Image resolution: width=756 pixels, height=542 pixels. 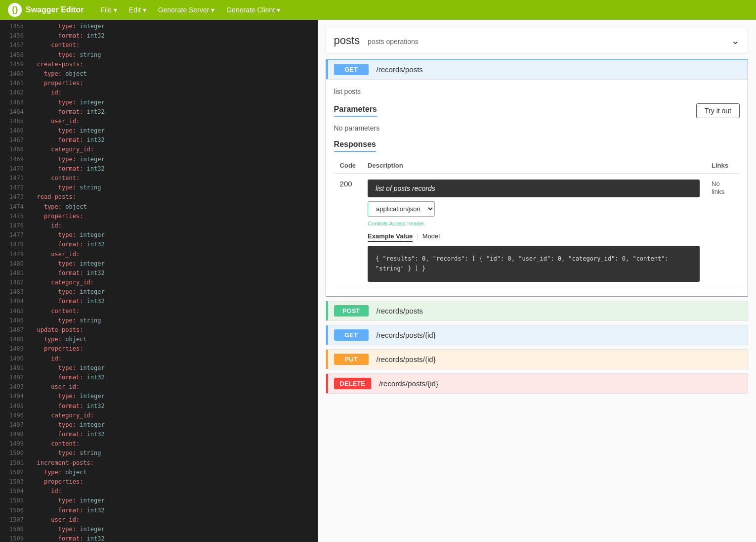 What do you see at coordinates (510, 259) in the screenshot?
I see `json-val-id: 0` at bounding box center [510, 259].